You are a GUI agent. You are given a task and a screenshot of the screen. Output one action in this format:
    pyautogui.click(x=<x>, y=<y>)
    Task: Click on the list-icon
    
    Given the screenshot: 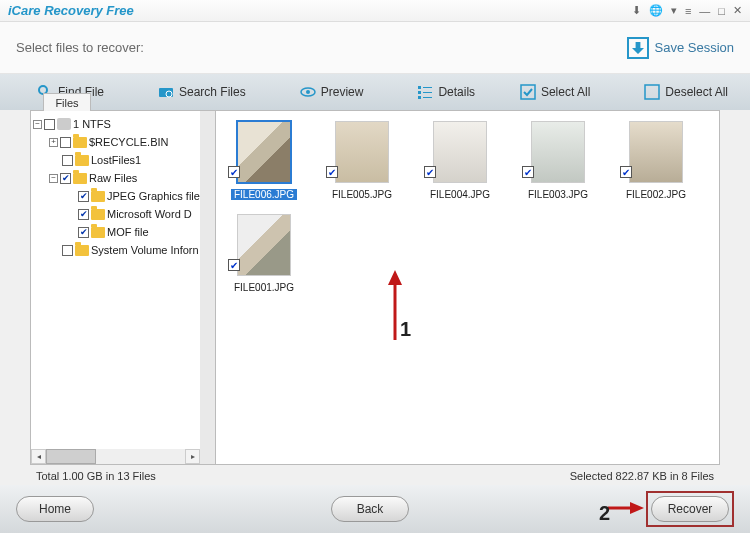 What is the action you would take?
    pyautogui.click(x=425, y=92)
    